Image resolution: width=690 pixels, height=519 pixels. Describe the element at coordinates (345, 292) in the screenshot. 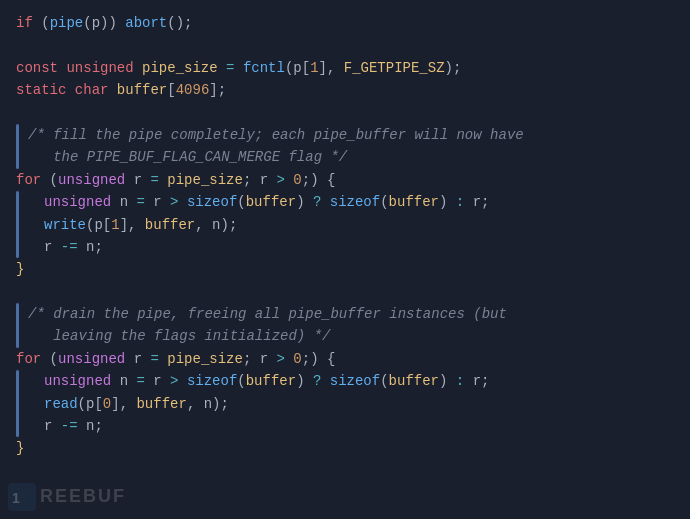

I see `code-line-blank3` at that location.